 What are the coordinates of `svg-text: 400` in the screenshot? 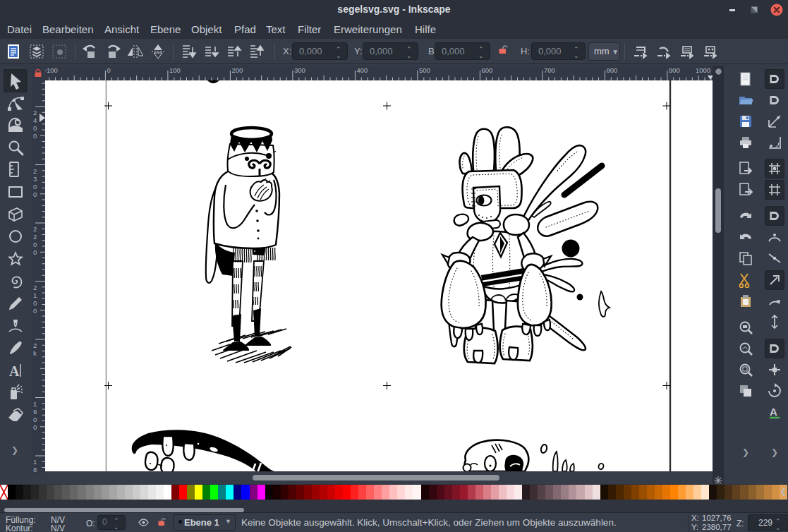 It's located at (362, 71).